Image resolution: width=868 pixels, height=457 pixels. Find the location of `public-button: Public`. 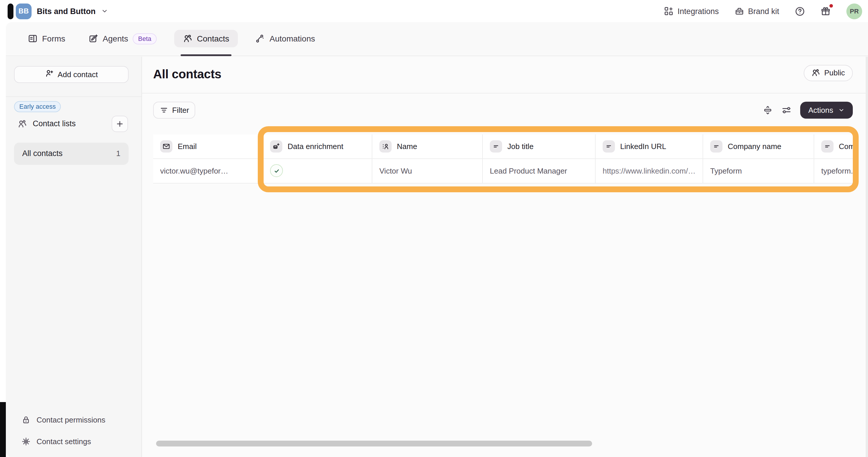

public-button: Public is located at coordinates (828, 73).